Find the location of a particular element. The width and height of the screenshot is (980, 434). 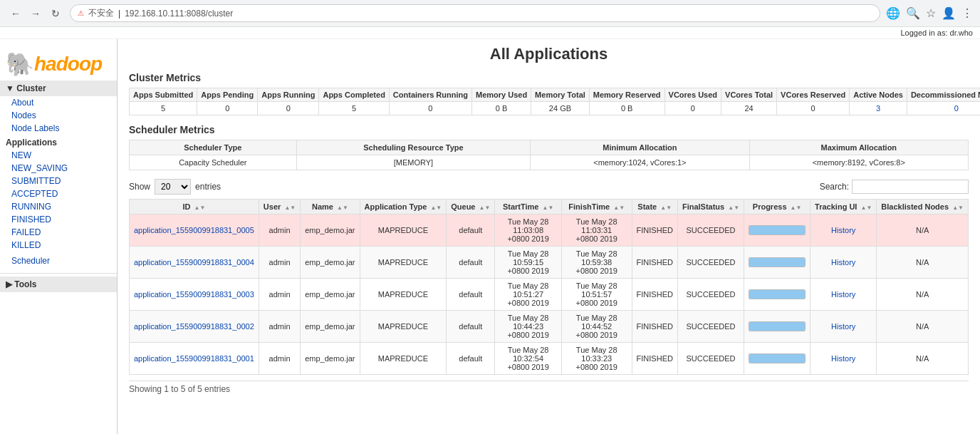

col-memory-reserved: Memory Reserved is located at coordinates (627, 95).